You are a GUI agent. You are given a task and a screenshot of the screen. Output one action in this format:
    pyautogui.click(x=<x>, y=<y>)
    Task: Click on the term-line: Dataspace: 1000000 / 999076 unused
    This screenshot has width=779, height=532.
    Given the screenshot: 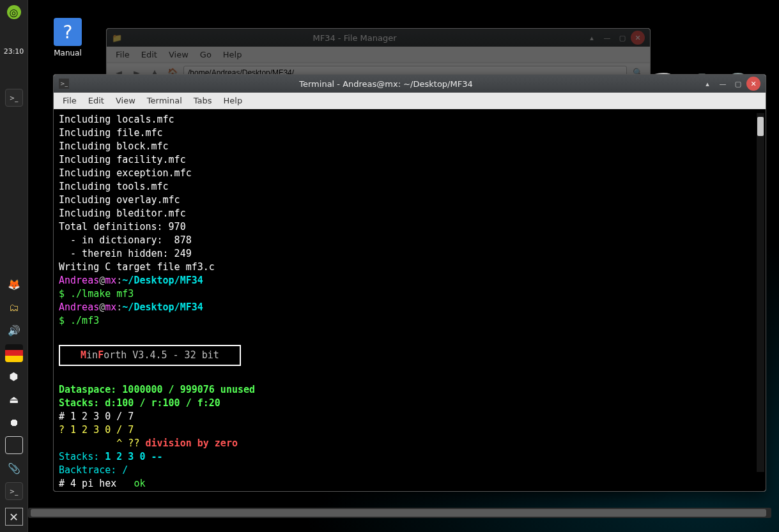 What is the action you would take?
    pyautogui.click(x=157, y=390)
    